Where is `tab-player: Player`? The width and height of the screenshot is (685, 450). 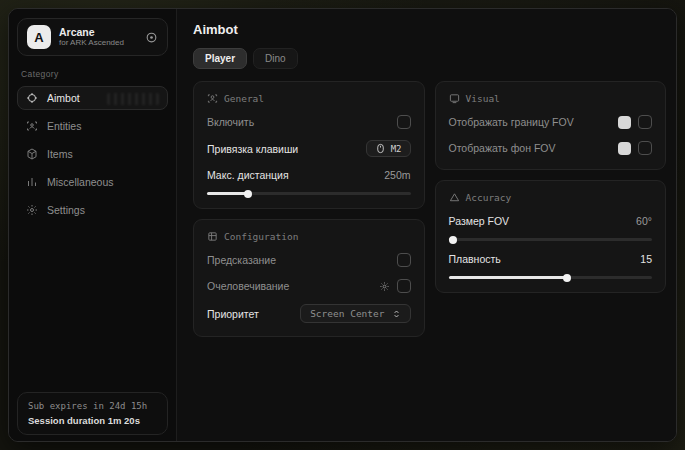 tab-player: Player is located at coordinates (220, 58).